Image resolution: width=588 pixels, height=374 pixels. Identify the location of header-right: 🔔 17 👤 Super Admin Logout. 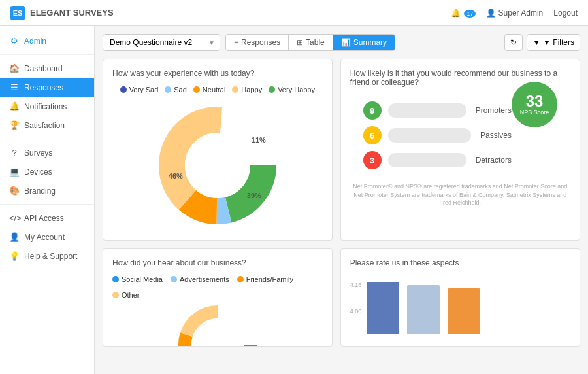
(514, 13).